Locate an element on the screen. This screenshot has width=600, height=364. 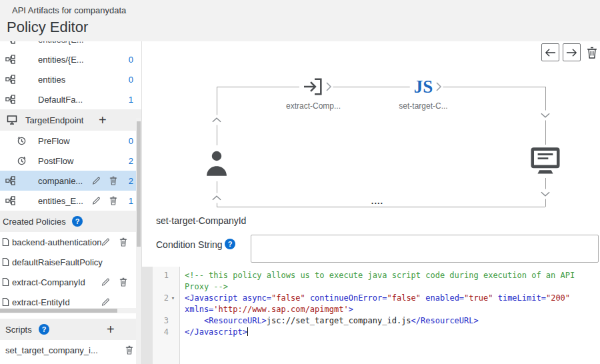
target-computer-icon is located at coordinates (545, 161).